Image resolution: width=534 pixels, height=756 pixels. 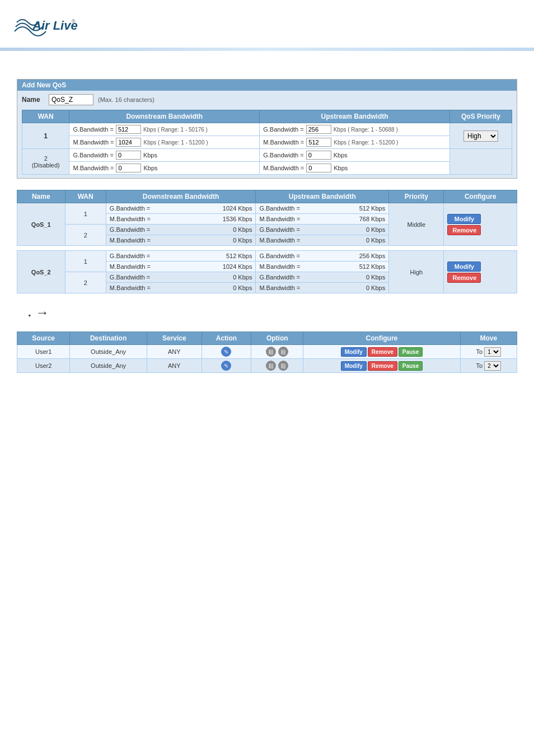 I want to click on qos2-wan2-ds-m-label: M.Bandwidth =, so click(x=130, y=288).